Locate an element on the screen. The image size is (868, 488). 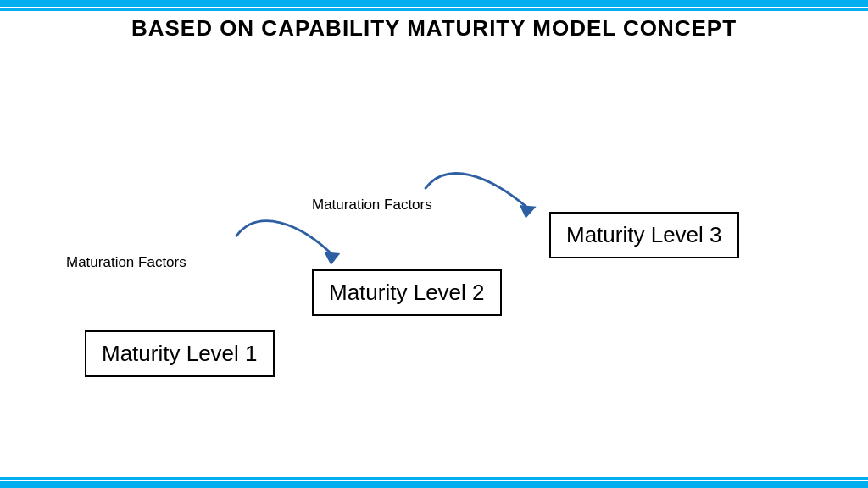
top-bar-thin is located at coordinates (434, 10).